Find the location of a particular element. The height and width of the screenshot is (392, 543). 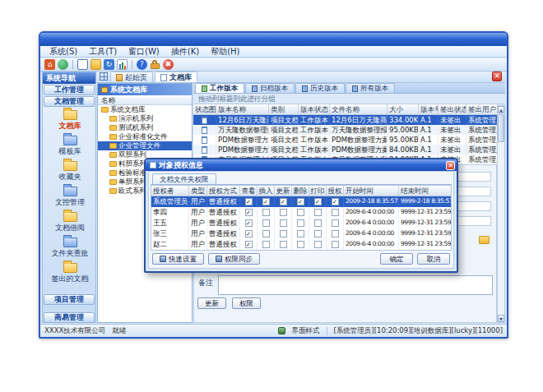

col-end-time: 结束时间 is located at coordinates (425, 191).